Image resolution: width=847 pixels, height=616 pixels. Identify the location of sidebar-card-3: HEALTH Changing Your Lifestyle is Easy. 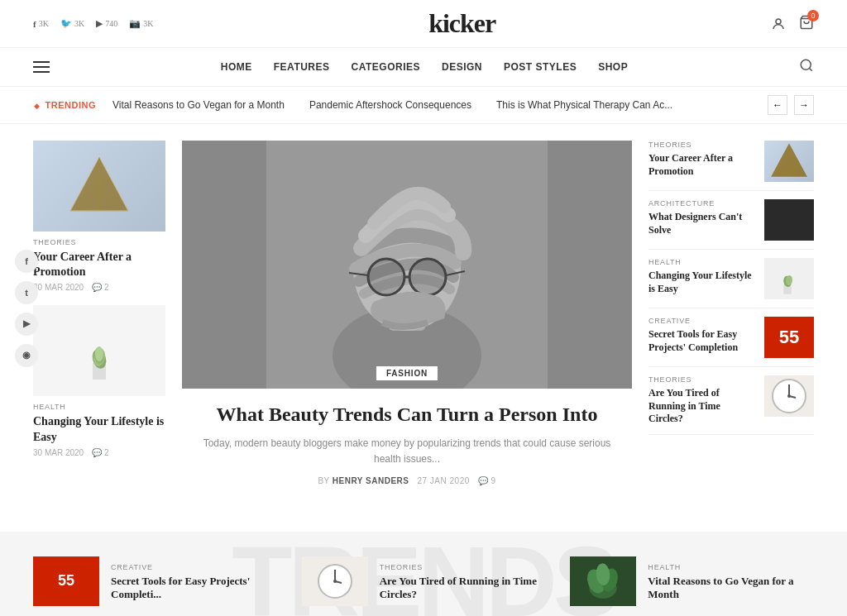
(731, 279).